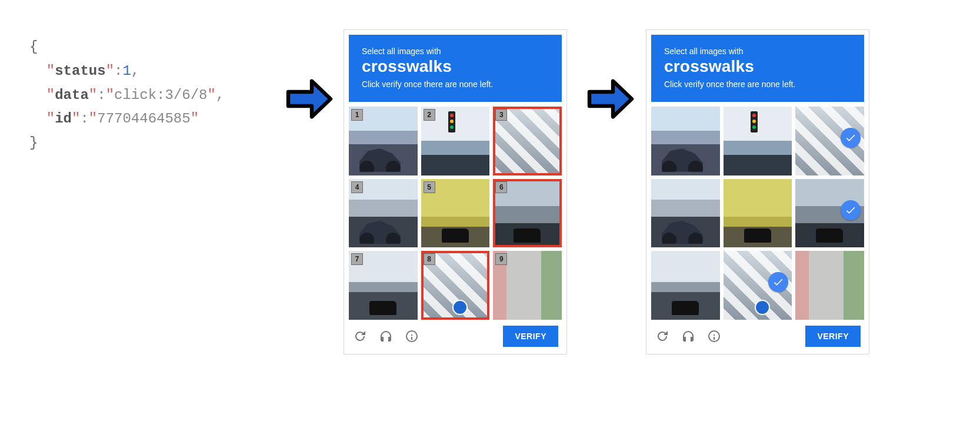 Image resolution: width=980 pixels, height=424 pixels. I want to click on captcha-grid, so click(758, 213).